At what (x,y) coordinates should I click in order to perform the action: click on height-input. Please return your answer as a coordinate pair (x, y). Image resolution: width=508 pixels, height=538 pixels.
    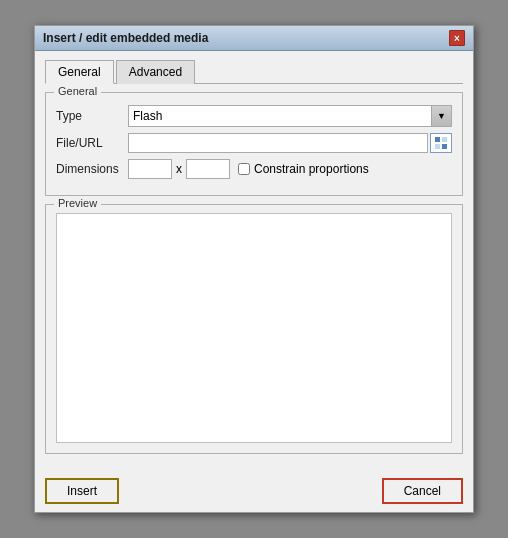
    Looking at the image, I should click on (208, 169).